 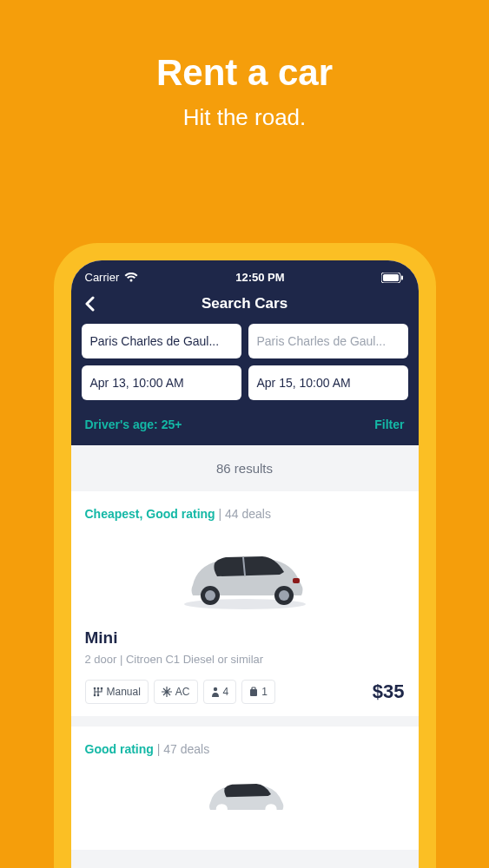 What do you see at coordinates (259, 692) in the screenshot?
I see `bags-chip: 1` at bounding box center [259, 692].